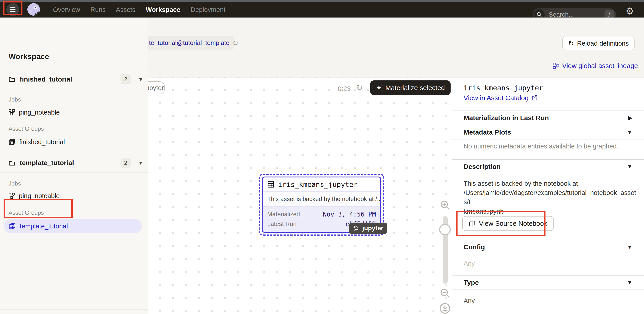  I want to click on page-header-band: te_tutorial@tutorial_template ↻ ↻ Reload…, so click(396, 48).